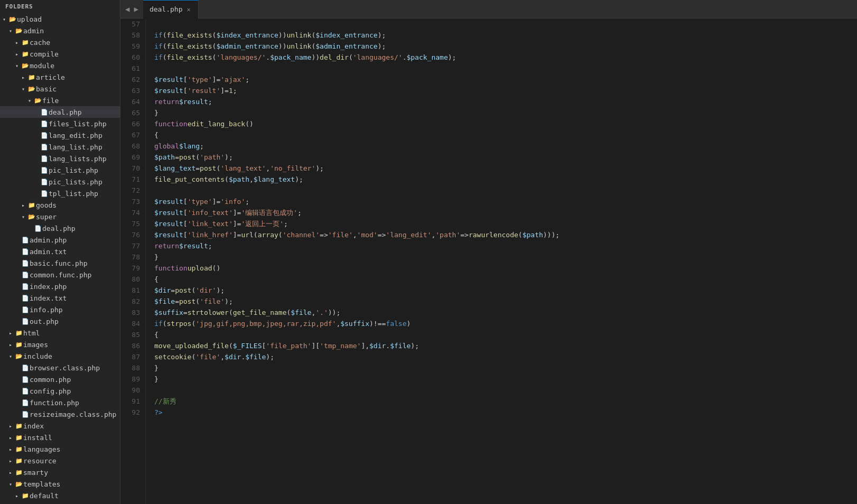 Image resolution: width=857 pixels, height=504 pixels. I want to click on sidebar: FOLDERS ▾📂upload▾📂admin▸📁cache▸📁compile▾…, so click(60, 252).